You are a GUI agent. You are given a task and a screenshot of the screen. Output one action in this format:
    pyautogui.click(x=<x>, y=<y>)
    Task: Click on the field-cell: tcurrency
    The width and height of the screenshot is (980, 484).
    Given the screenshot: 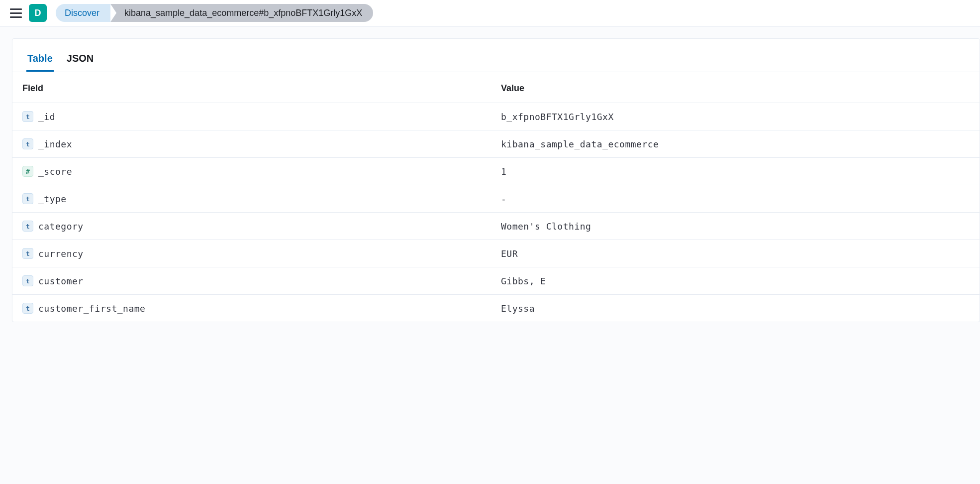 What is the action you would take?
    pyautogui.click(x=254, y=254)
    